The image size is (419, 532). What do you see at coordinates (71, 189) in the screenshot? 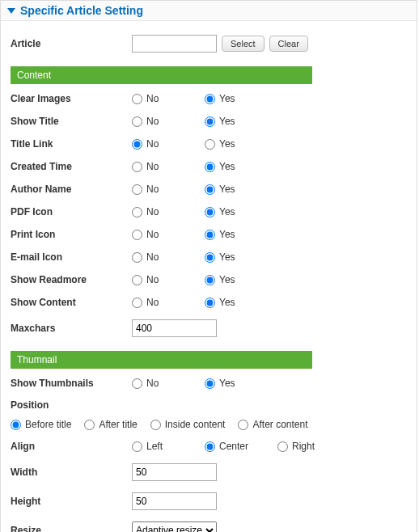
I see `label-author-name: Author Name` at bounding box center [71, 189].